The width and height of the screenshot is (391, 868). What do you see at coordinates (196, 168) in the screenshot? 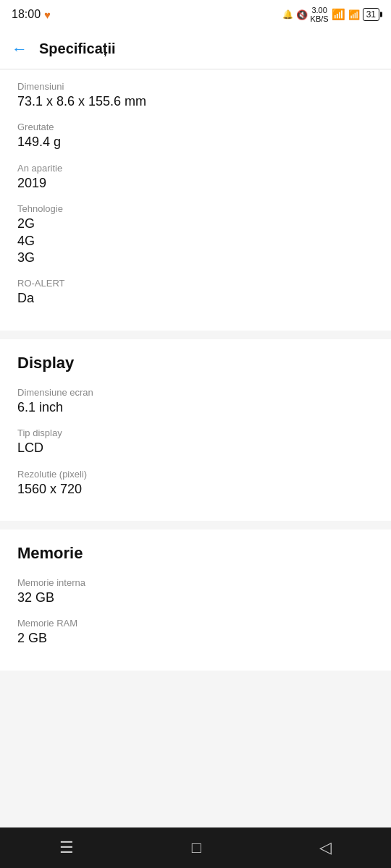
I see `spec-label-an: An aparitie` at bounding box center [196, 168].